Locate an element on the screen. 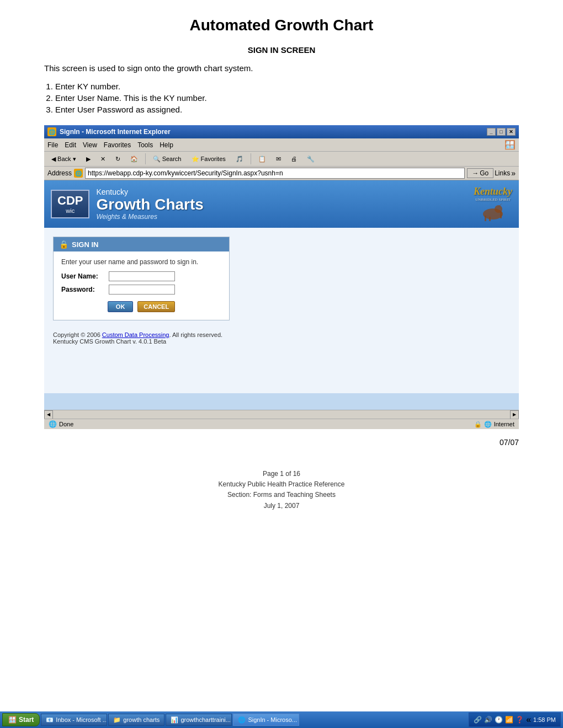  refresh-button: ↻ is located at coordinates (118, 159).